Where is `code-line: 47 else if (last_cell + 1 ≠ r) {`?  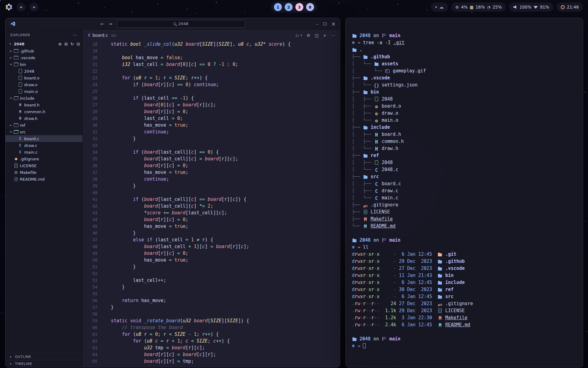
code-line: 47 else if (last_cell + 1 ≠ r) { is located at coordinates (213, 240).